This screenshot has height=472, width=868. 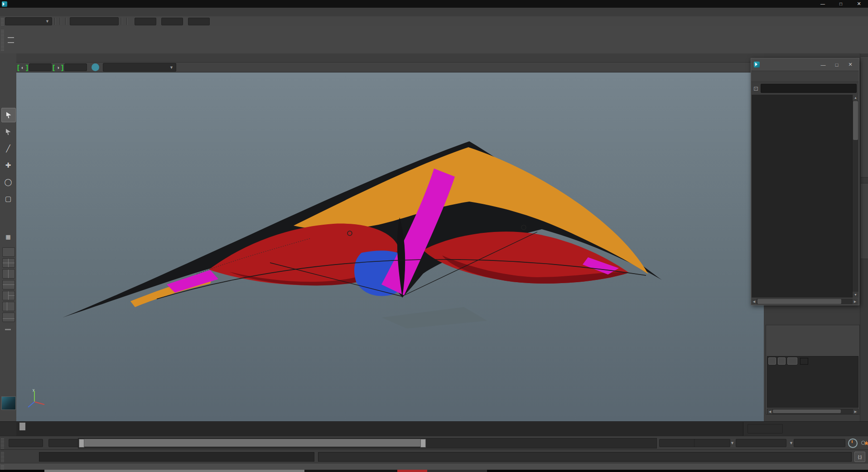 I want to click on y-input, so click(x=172, y=22).